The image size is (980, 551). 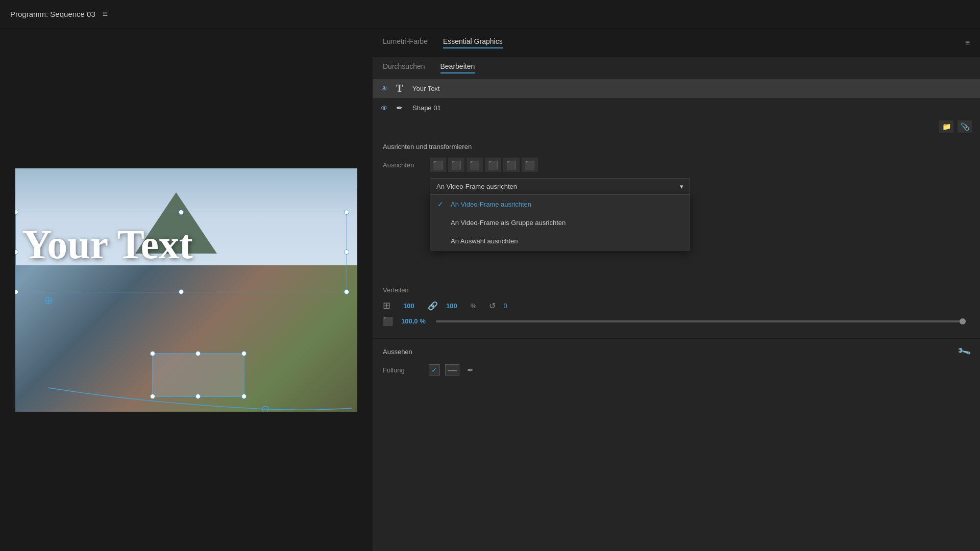 What do you see at coordinates (560, 241) in the screenshot?
I see `dropdown-item-2: An Auswahl ausrichten` at bounding box center [560, 241].